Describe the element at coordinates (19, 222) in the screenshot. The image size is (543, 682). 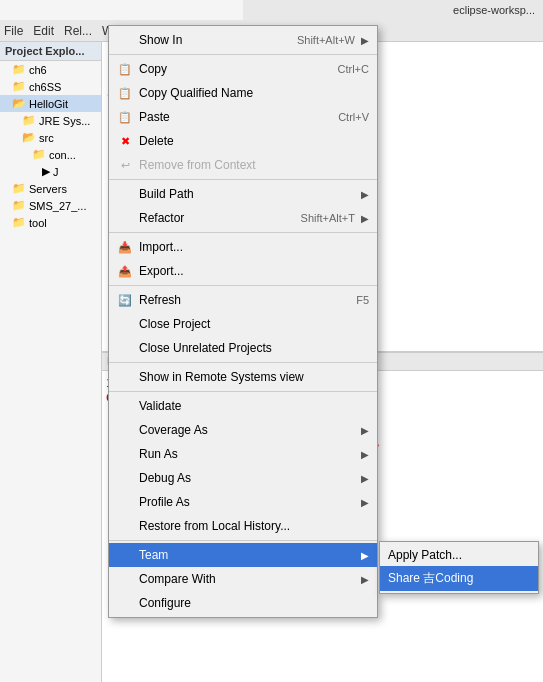
I see `tool-icon: 📁` at that location.